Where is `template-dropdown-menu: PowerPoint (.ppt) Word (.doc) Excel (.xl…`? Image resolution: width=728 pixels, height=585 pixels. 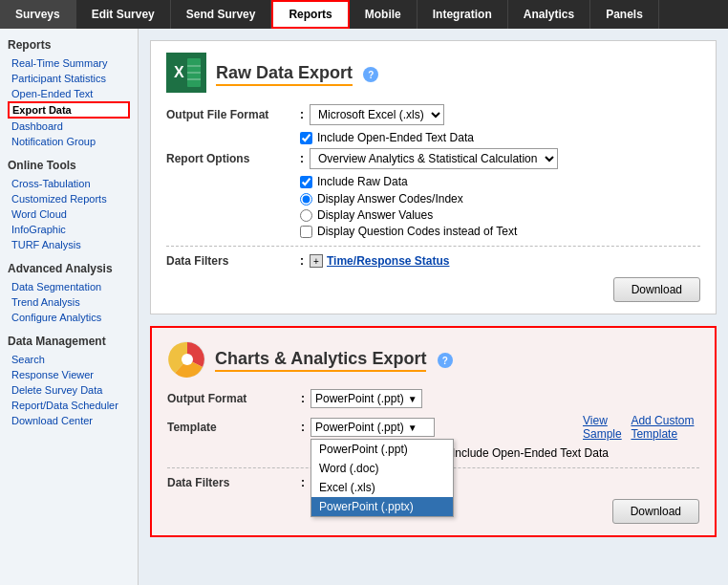 template-dropdown-menu: PowerPoint (.ppt) Word (.doc) Excel (.xl… is located at coordinates (382, 478).